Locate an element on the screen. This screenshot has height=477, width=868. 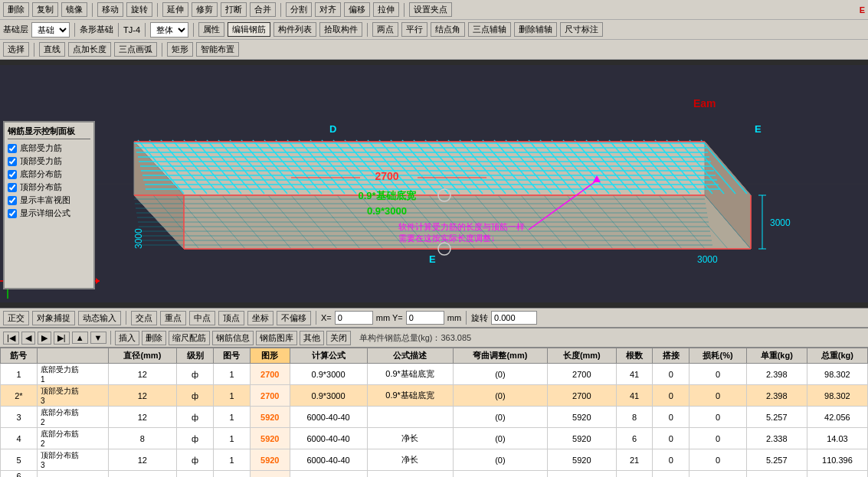
btn-corner: 结点角 is located at coordinates (447, 29).